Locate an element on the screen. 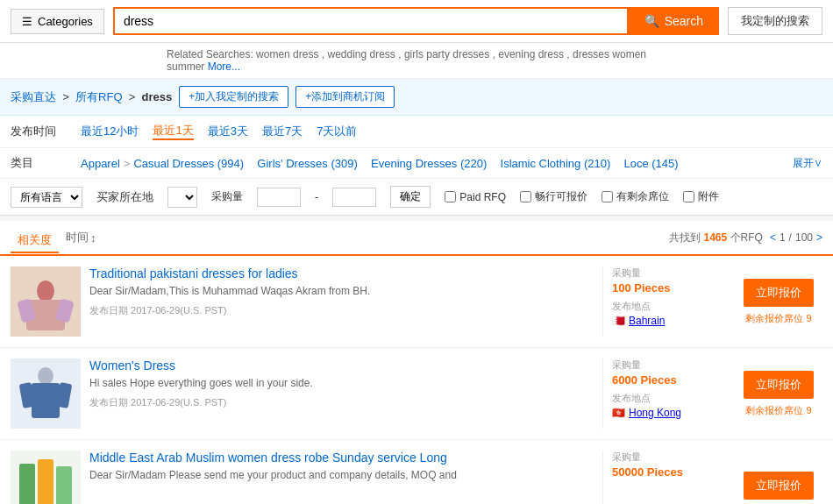 This screenshot has width=833, height=504. attachment-checkbox is located at coordinates (689, 196).